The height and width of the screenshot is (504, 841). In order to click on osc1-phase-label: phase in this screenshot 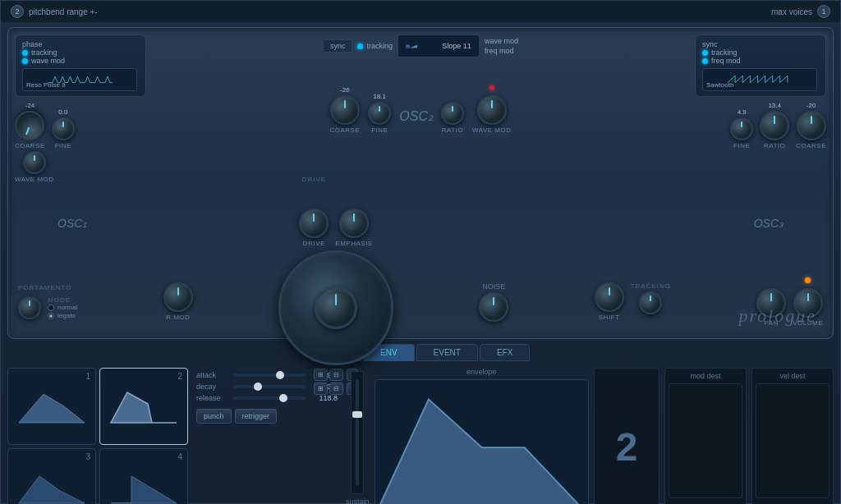, I will do `click(33, 44)`.